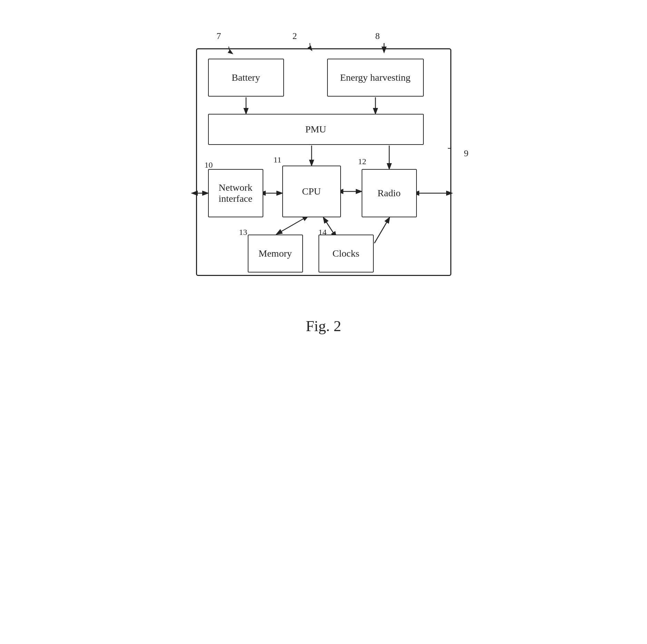 The width and height of the screenshot is (647, 644). Describe the element at coordinates (275, 254) in the screenshot. I see `memory-box: Memory` at that location.